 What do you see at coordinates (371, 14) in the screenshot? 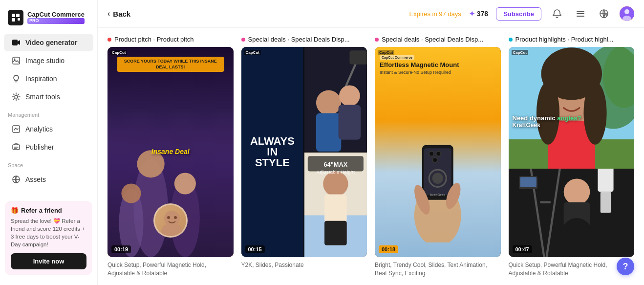
I see `topbar: ‹ Back Expires in 97 days ✦ 378 Subscrib…` at bounding box center [371, 14].